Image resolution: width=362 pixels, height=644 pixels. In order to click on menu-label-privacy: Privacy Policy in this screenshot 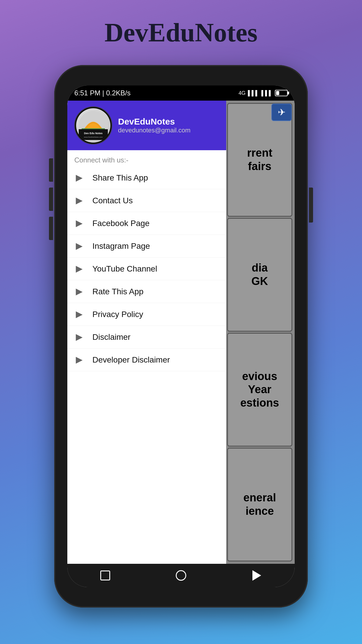, I will do `click(118, 314)`.